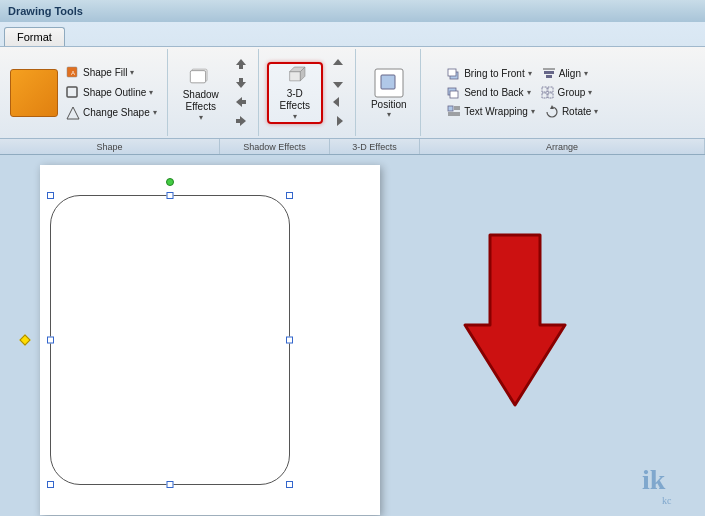 The width and height of the screenshot is (705, 516). What do you see at coordinates (576, 112) in the screenshot?
I see `rotate-label: Rotate` at bounding box center [576, 112].